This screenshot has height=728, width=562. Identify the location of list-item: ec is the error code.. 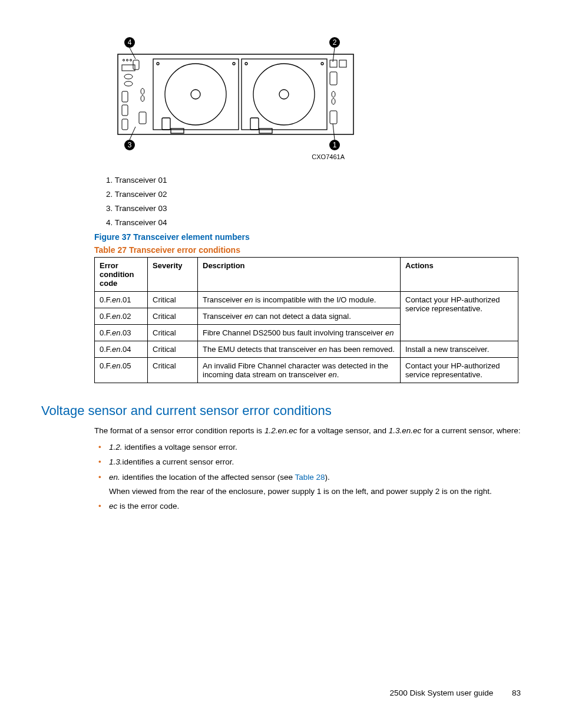
(315, 506).